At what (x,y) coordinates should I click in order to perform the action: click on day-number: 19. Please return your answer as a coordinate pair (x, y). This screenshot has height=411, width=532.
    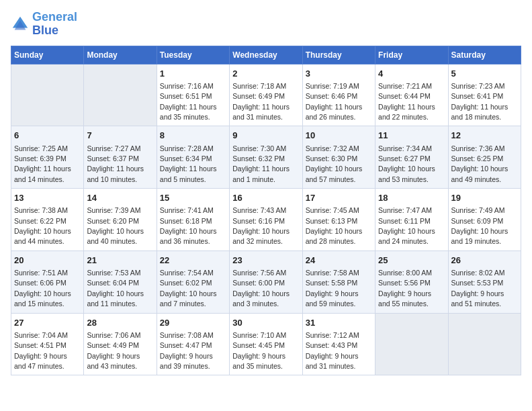
    Looking at the image, I should click on (485, 198).